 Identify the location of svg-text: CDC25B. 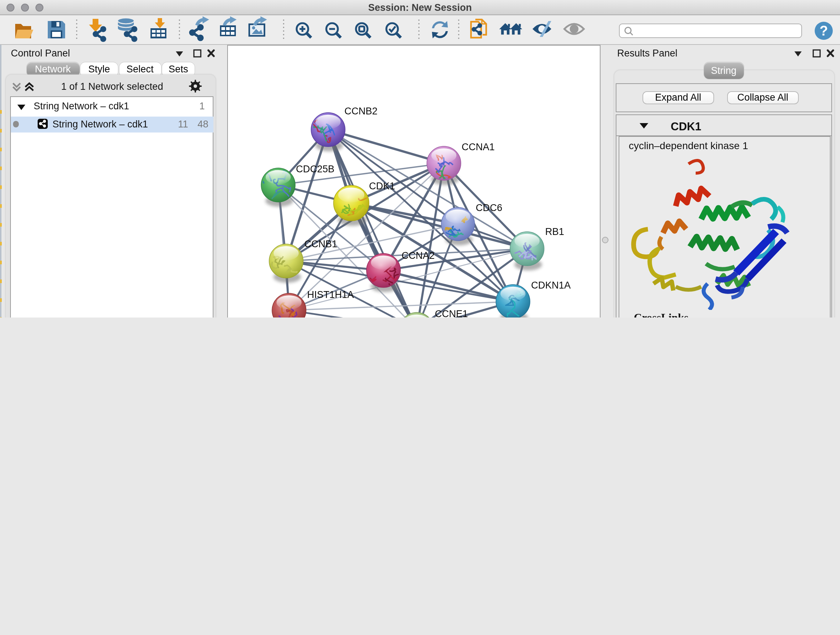
(315, 169).